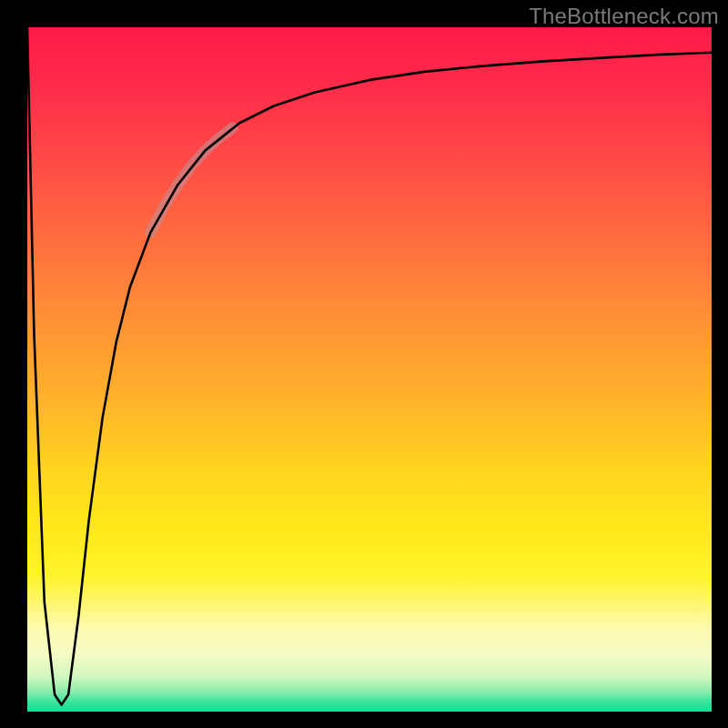 The height and width of the screenshot is (728, 728). I want to click on highlight-segment, so click(191, 180).